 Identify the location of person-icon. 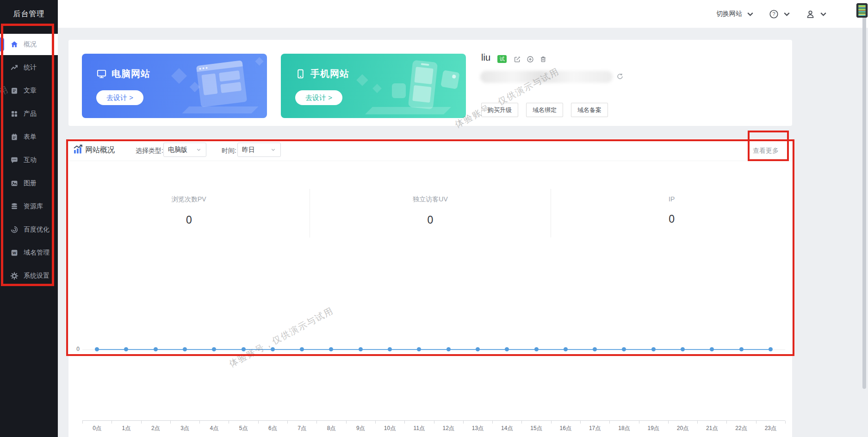
(811, 14).